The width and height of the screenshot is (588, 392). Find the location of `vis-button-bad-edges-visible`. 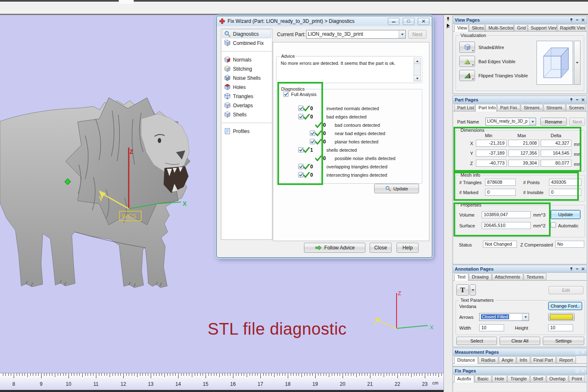

vis-button-bad-edges-visible is located at coordinates (467, 62).